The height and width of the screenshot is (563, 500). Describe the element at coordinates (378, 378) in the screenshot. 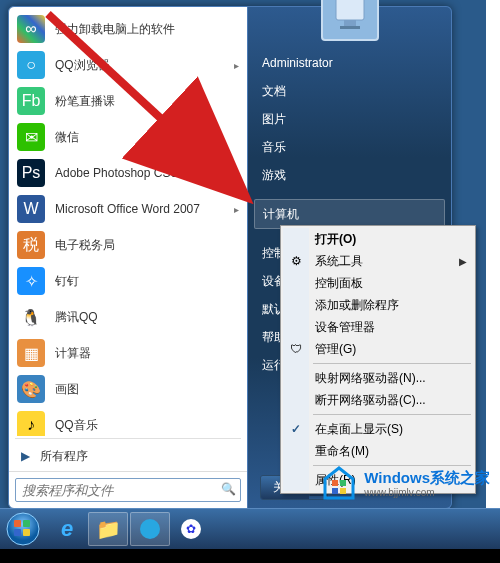

I see `ctx-mapdrive: 映射网络驱动器(N)...` at that location.